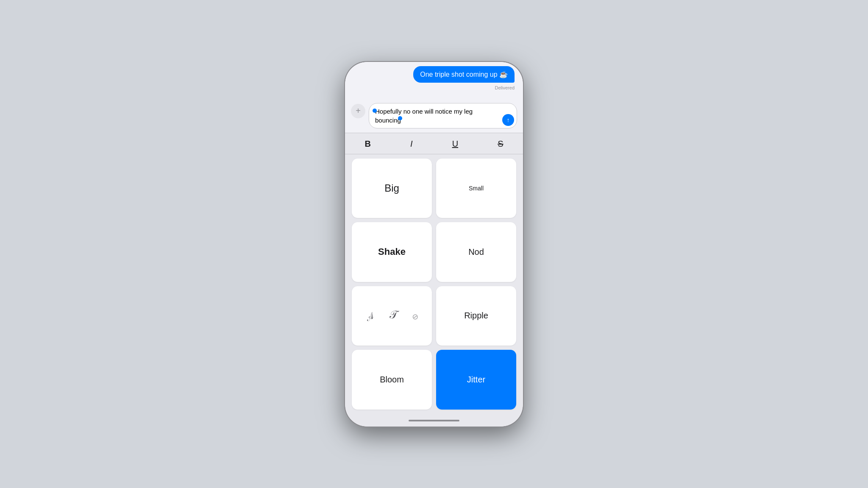  Describe the element at coordinates (500, 144) in the screenshot. I see `strikethrough-button: S` at that location.